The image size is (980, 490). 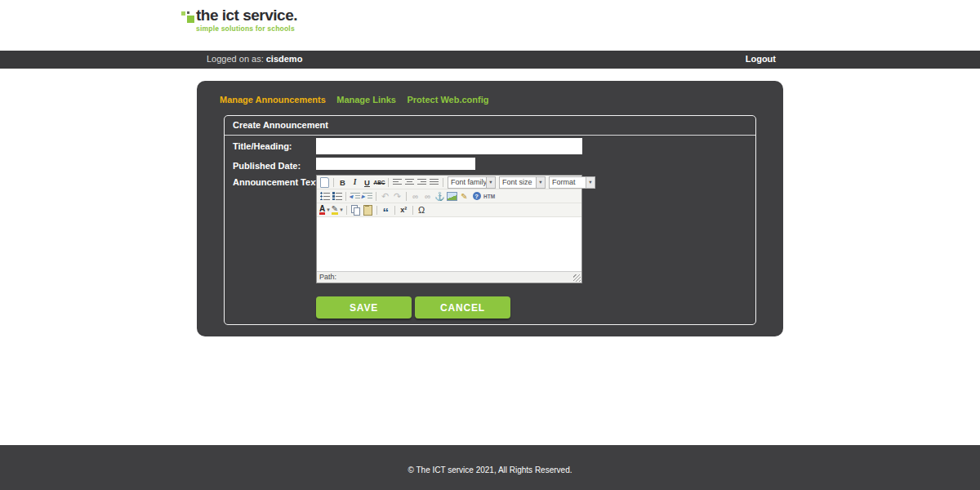 I want to click on font-family-select: Font family ▾, so click(x=472, y=183).